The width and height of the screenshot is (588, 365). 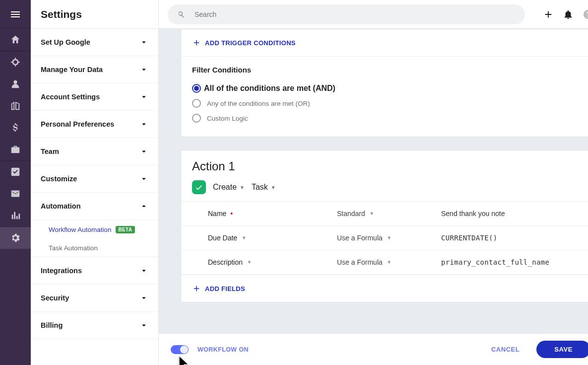 I want to click on sidebar-item: Set Up Google, so click(x=94, y=43).